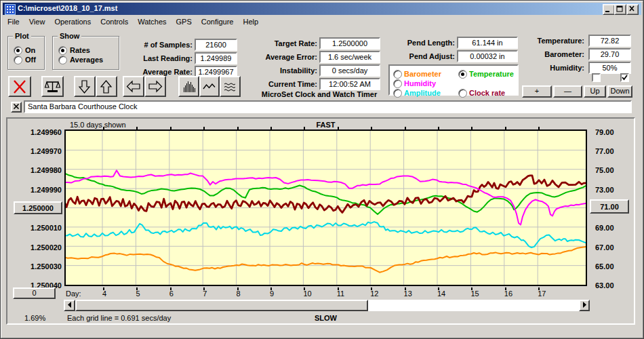  What do you see at coordinates (10, 9) in the screenshot?
I see `app-icon` at bounding box center [10, 9].